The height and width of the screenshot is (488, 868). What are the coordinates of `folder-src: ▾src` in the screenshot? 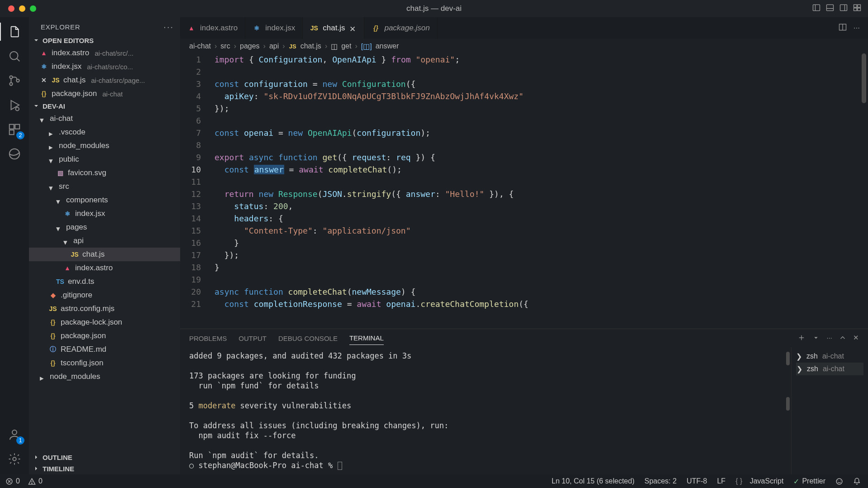 It's located at (105, 187).